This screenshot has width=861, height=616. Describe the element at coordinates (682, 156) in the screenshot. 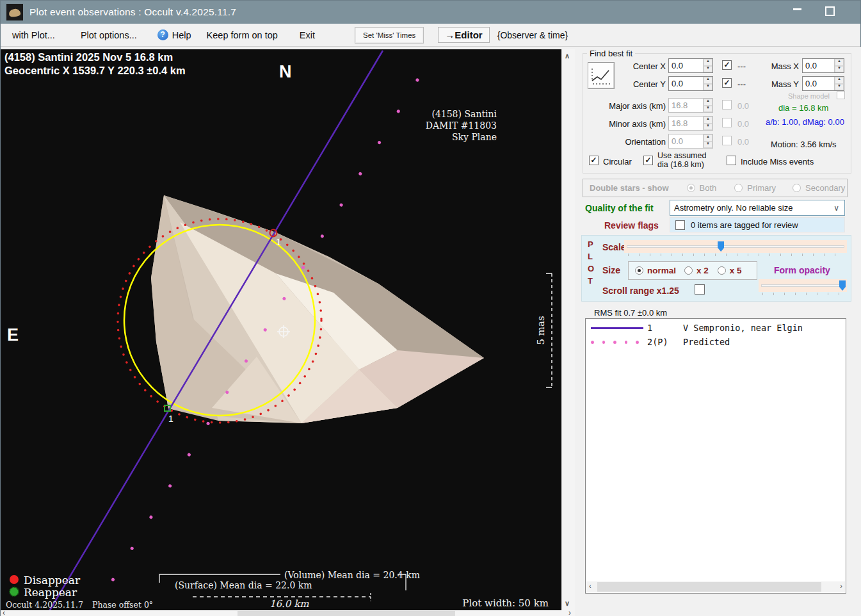

I see `use-assumed-label-line1: Use assumed` at that location.